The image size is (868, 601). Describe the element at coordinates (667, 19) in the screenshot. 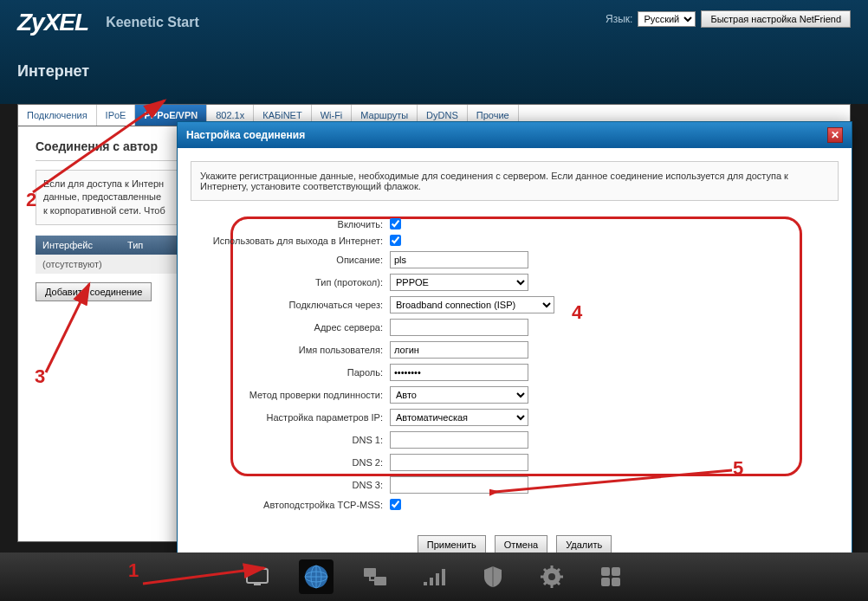

I see `language-select: Русский` at that location.